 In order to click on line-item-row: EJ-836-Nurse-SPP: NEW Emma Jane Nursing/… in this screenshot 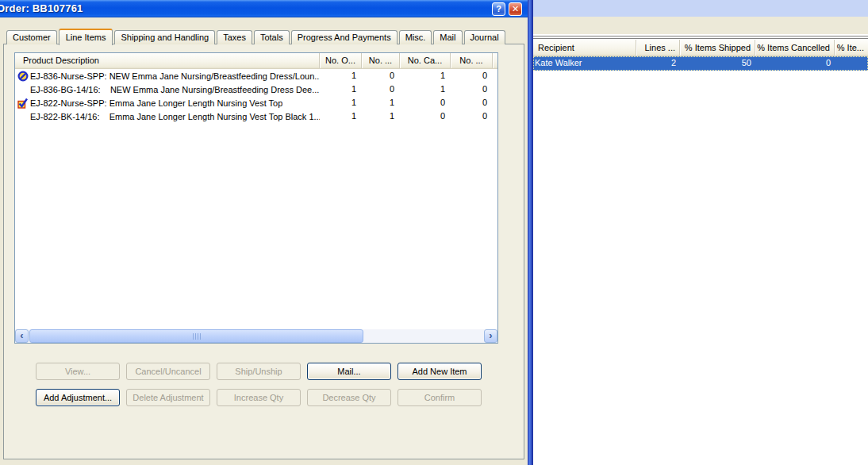, I will do `click(256, 76)`.